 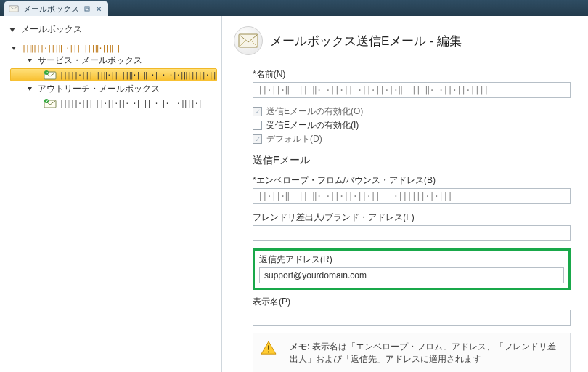 I want to click on friendly-from-label: フレンドリ差出人/ブランド・アドレス(F), so click(x=412, y=218).